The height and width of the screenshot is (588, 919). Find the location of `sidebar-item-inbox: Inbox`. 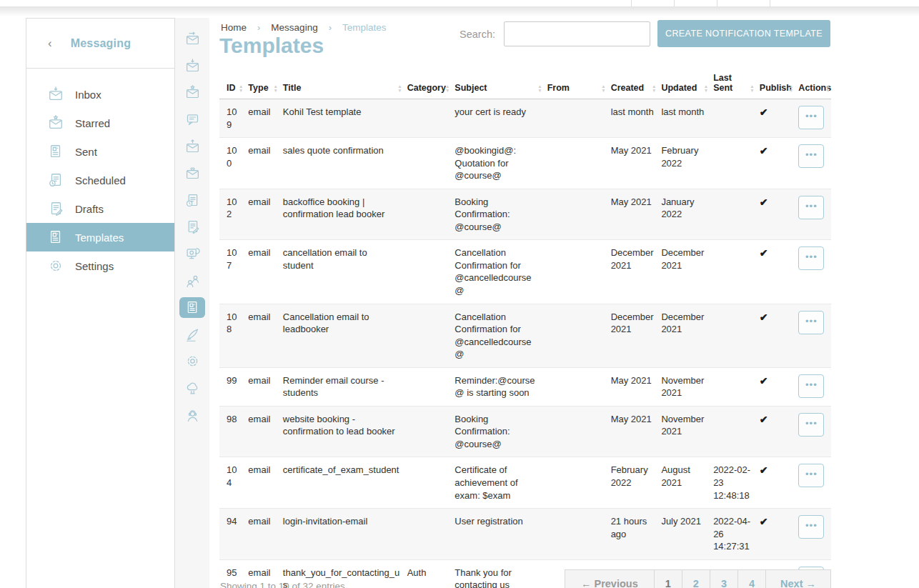

sidebar-item-inbox: Inbox is located at coordinates (100, 94).